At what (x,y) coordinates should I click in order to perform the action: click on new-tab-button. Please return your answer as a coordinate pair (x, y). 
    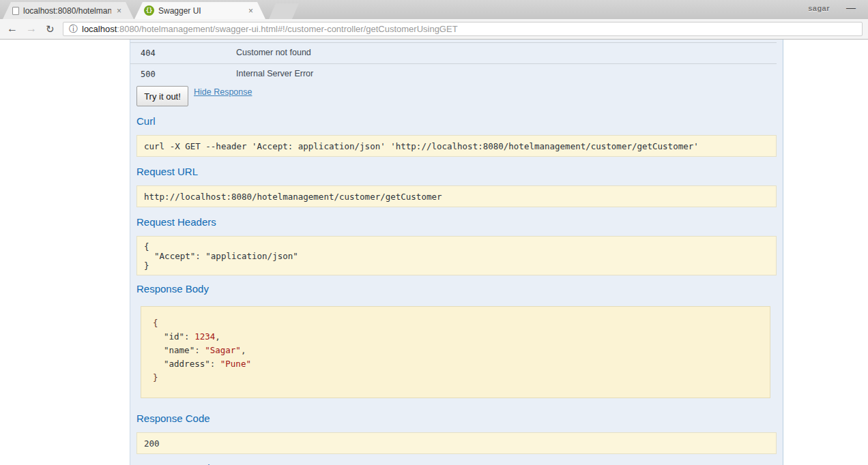
    Looking at the image, I should click on (284, 11).